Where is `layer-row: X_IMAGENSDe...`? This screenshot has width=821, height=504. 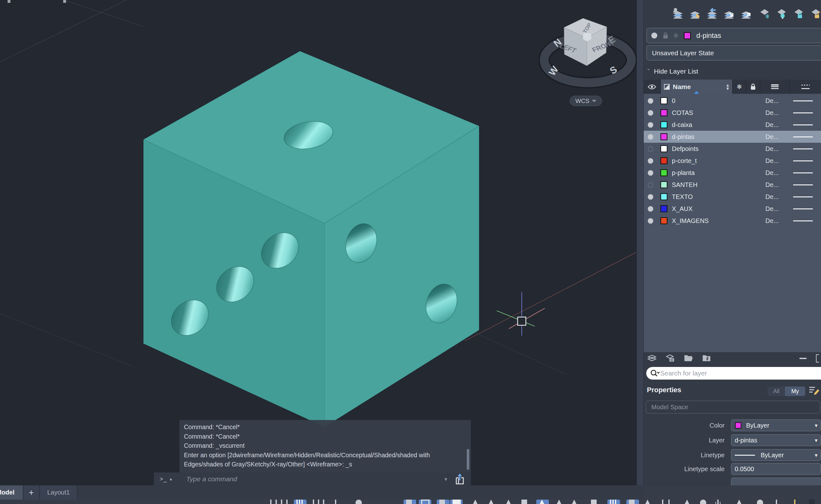 layer-row: X_IMAGENSDe... is located at coordinates (732, 221).